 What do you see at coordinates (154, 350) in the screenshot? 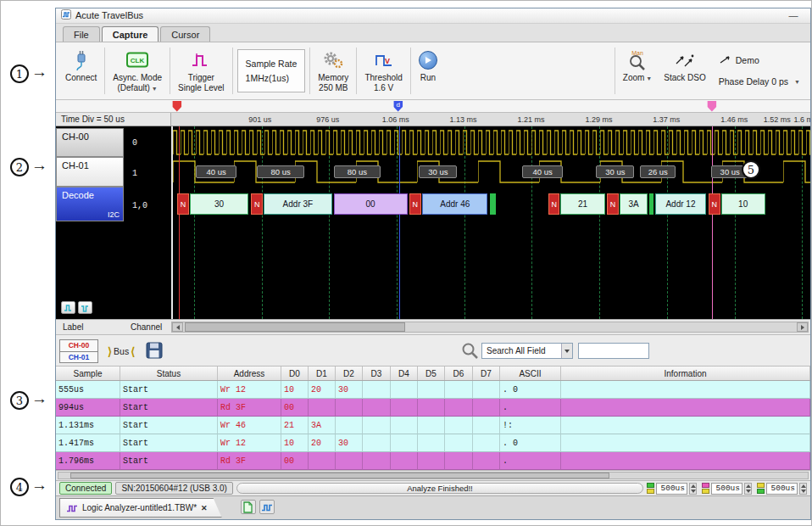
I see `floppy-disk-icon` at bounding box center [154, 350].